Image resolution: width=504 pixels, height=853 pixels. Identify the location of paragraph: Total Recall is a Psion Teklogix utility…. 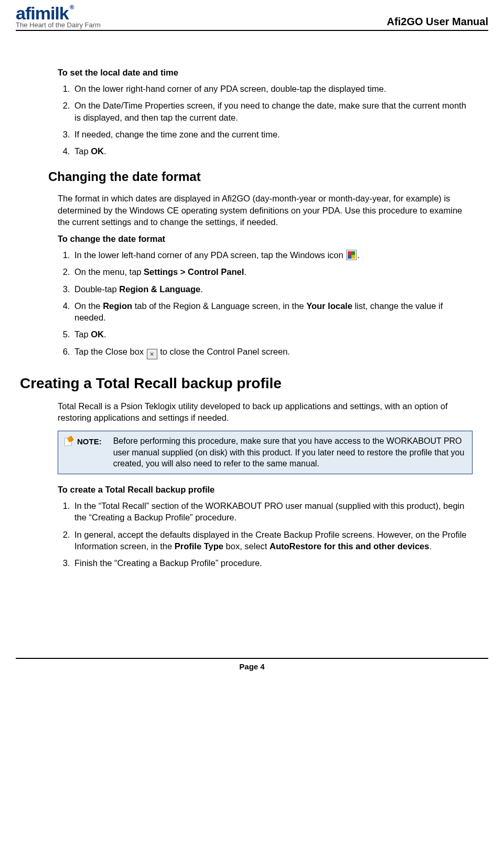
(265, 412).